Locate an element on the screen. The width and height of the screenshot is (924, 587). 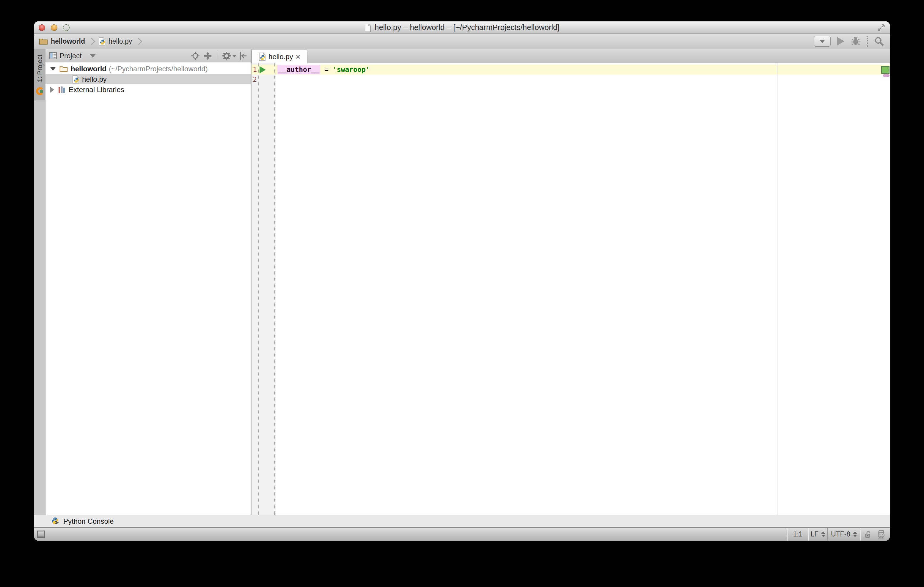
error-stripe-mark is located at coordinates (886, 76).